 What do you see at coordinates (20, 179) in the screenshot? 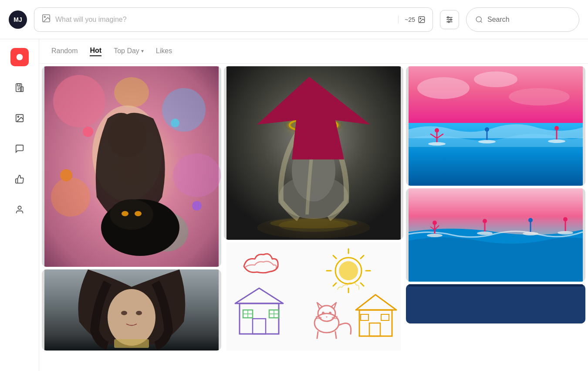
I see `like-icon` at bounding box center [20, 179].